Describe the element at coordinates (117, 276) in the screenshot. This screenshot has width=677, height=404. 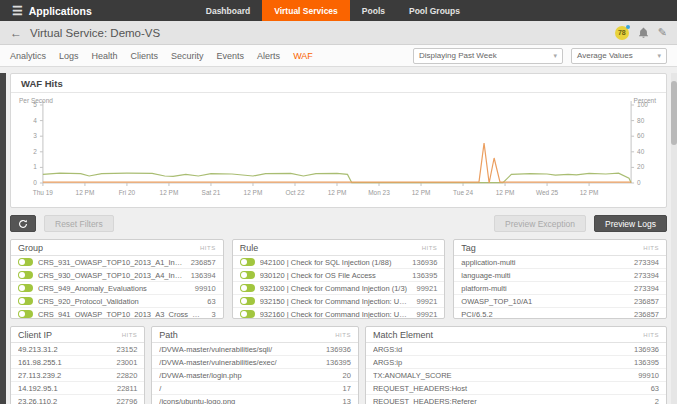
I see `table-row: CRS_930_OWASP_TOP10_2013_A4_Insecure_Dir…` at that location.